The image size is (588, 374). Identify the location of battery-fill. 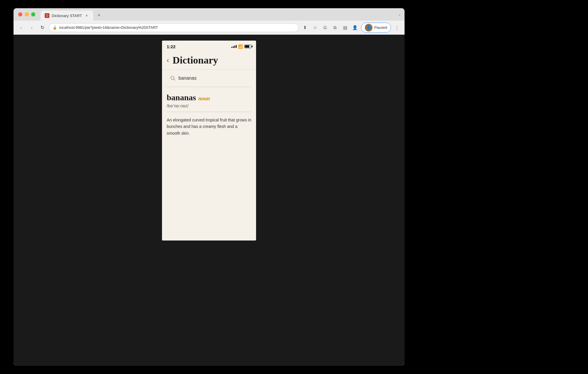
(247, 46).